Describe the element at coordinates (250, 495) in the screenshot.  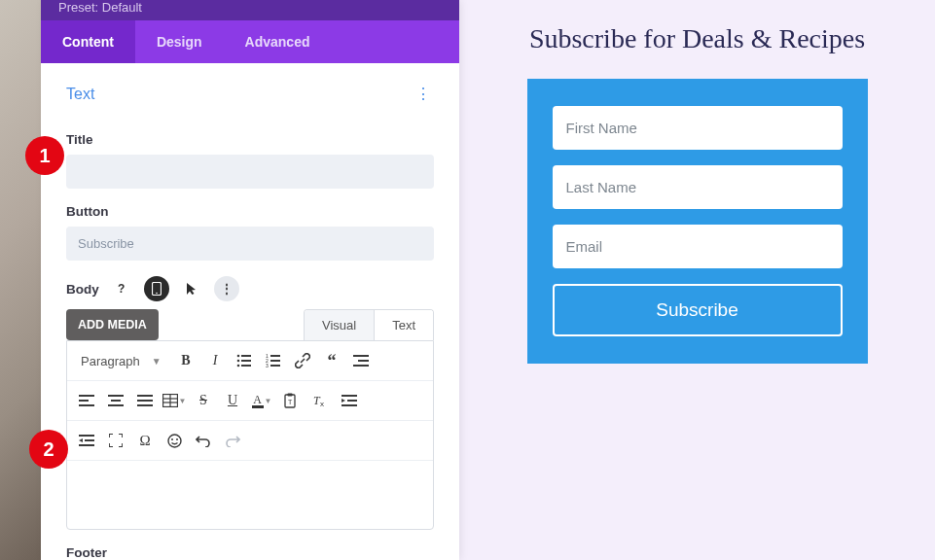
I see `body-editor-area` at that location.